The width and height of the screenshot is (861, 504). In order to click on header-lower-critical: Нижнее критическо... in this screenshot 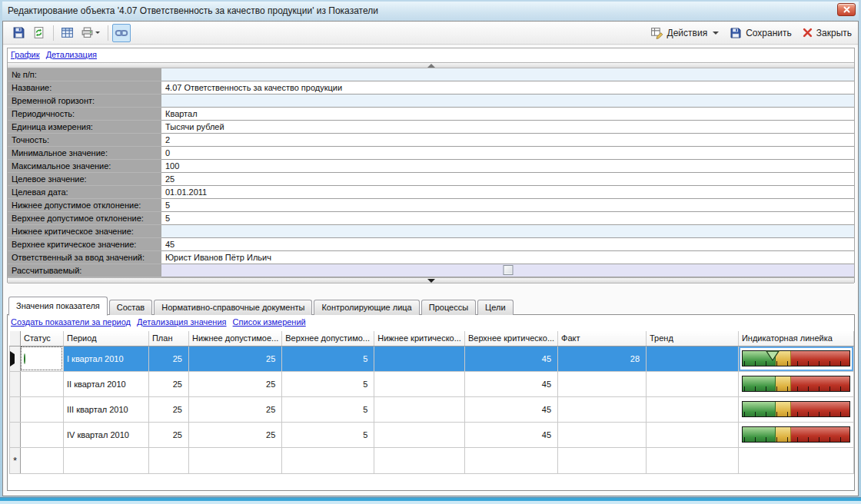, I will do `click(420, 338)`.